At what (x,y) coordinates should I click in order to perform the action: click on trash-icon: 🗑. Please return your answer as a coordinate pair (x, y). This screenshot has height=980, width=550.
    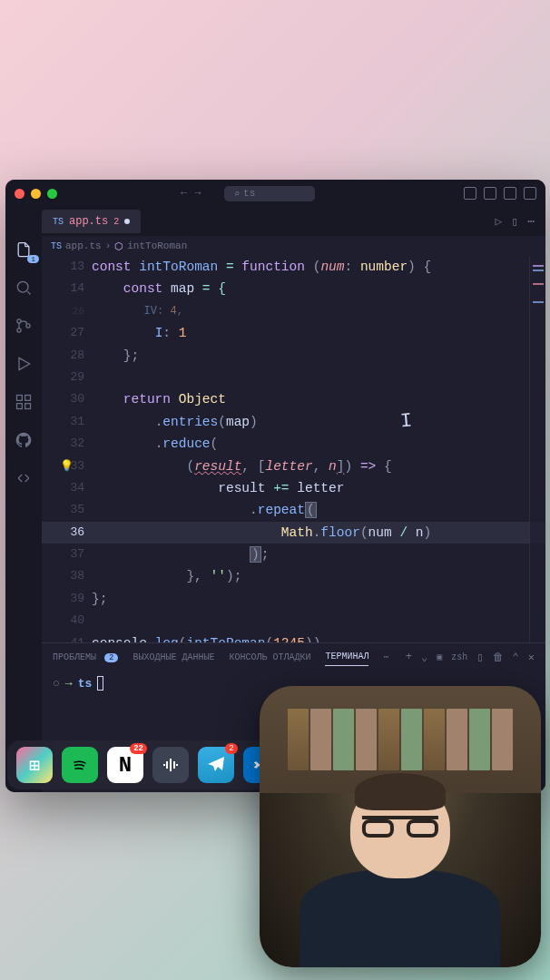
    Looking at the image, I should click on (498, 657).